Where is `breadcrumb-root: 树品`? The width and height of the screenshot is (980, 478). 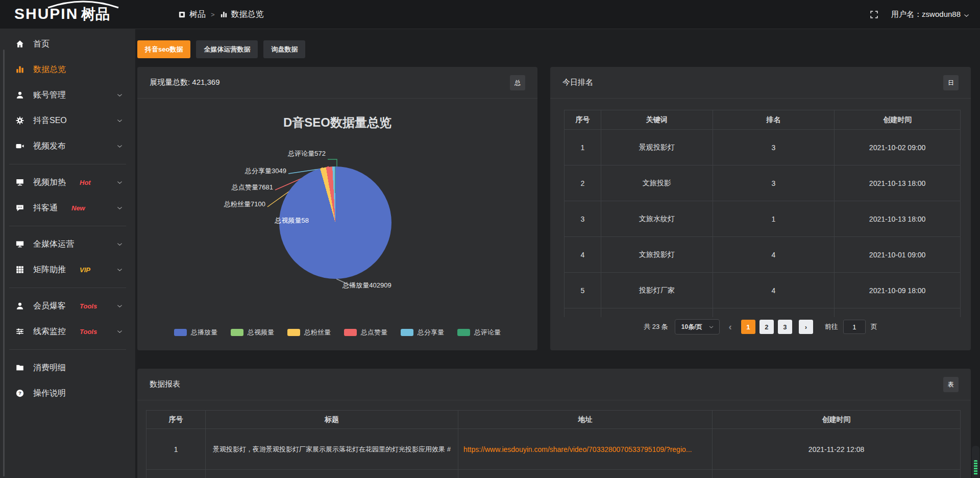
breadcrumb-root: 树品 is located at coordinates (192, 14).